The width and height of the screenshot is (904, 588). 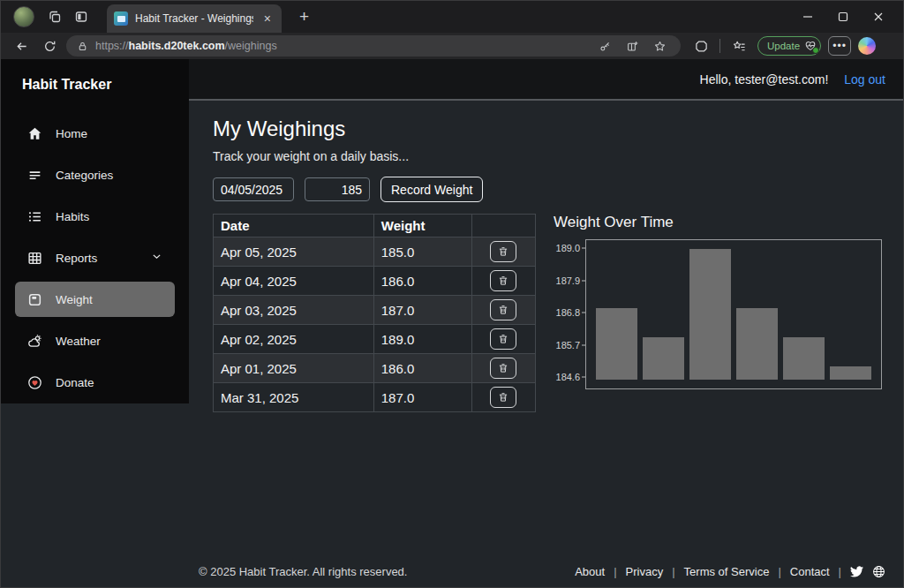 I want to click on sidebar-item-habits: Habits, so click(x=95, y=216).